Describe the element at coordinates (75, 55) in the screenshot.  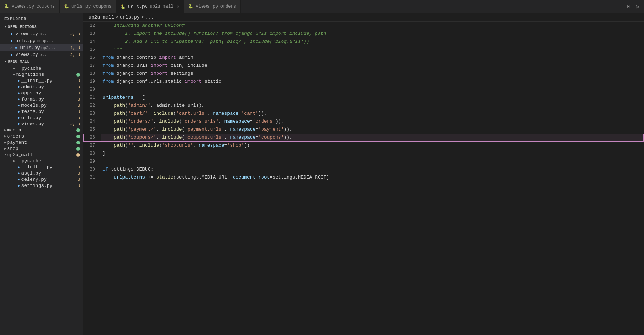
I see `editor-badge: 2, U` at that location.